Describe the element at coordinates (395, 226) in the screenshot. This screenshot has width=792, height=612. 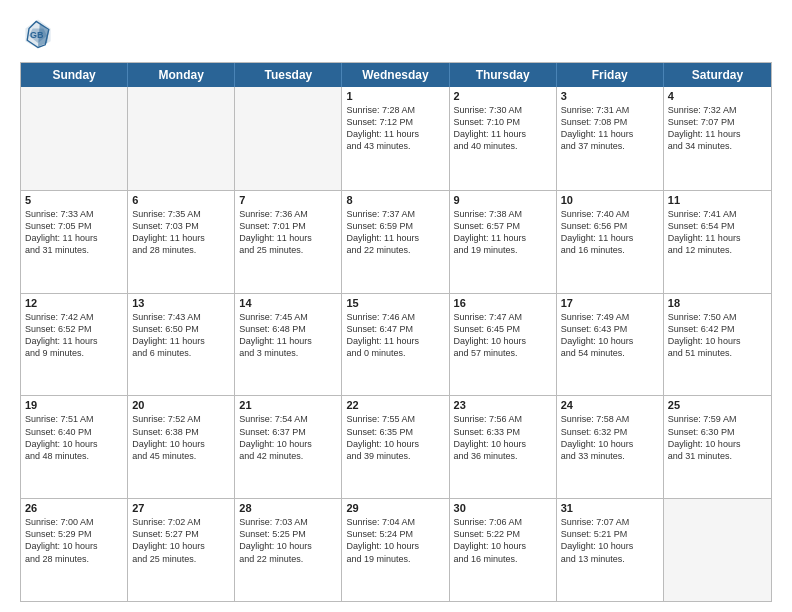
I see `cell-info-line: Sunset: 6:59 PM` at that location.